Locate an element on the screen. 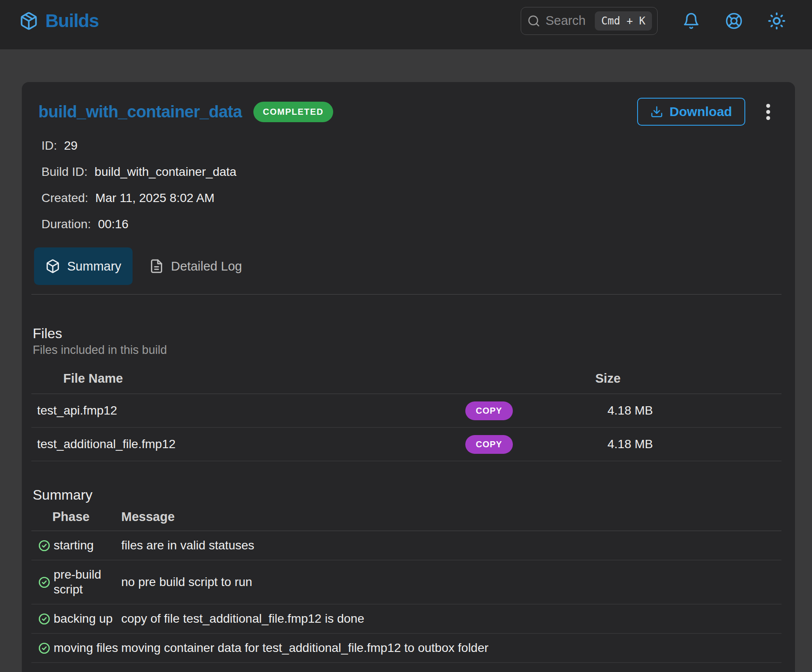 This screenshot has height=672, width=812. search-box: Cmd + K is located at coordinates (589, 21).